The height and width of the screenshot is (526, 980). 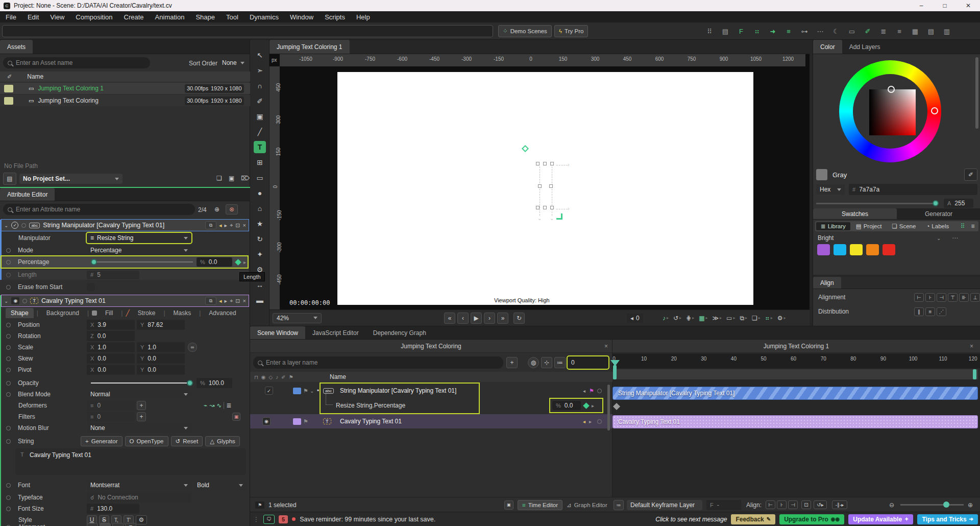 I want to click on layer-color-chip, so click(x=297, y=391).